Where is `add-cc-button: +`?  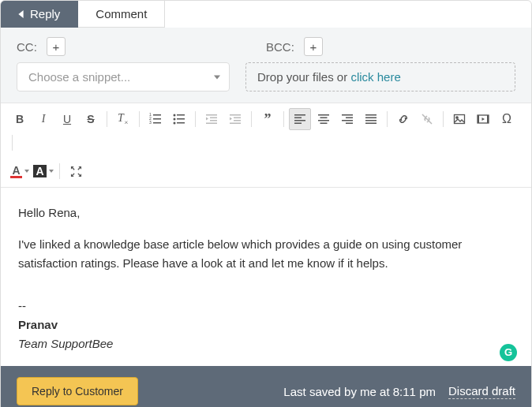
add-cc-button: + is located at coordinates (56, 47).